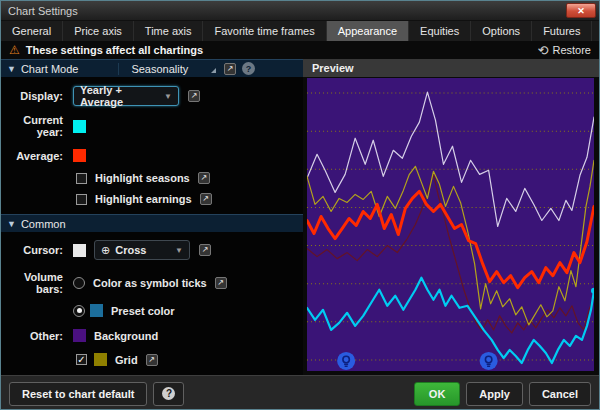 The height and width of the screenshot is (410, 600). I want to click on average-color-swatch, so click(80, 156).